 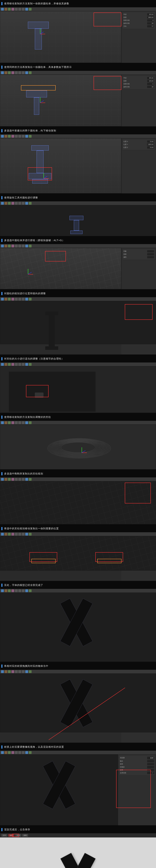 I want to click on render-menu-button: 滤镜, so click(x=25, y=835).